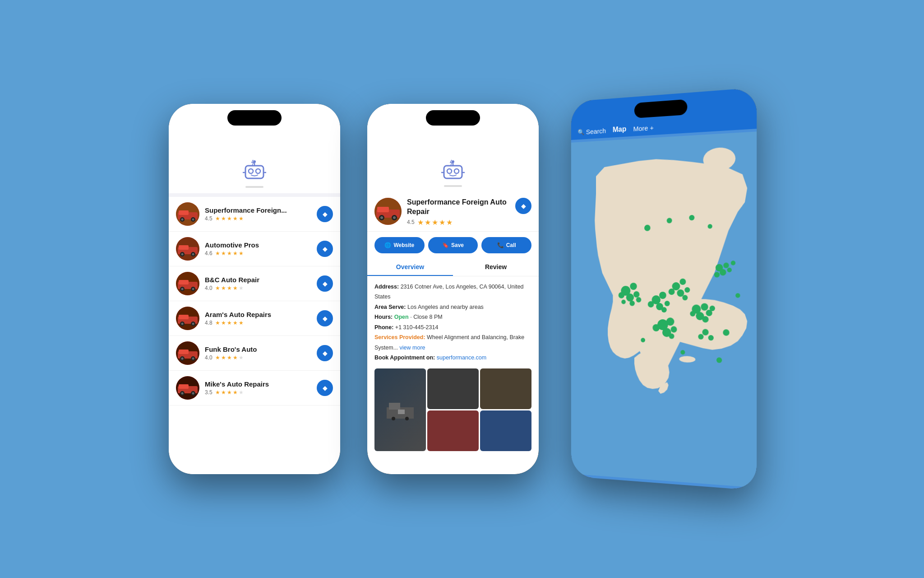 This screenshot has height=578, width=924. I want to click on tabs-row: Overview Review, so click(453, 267).